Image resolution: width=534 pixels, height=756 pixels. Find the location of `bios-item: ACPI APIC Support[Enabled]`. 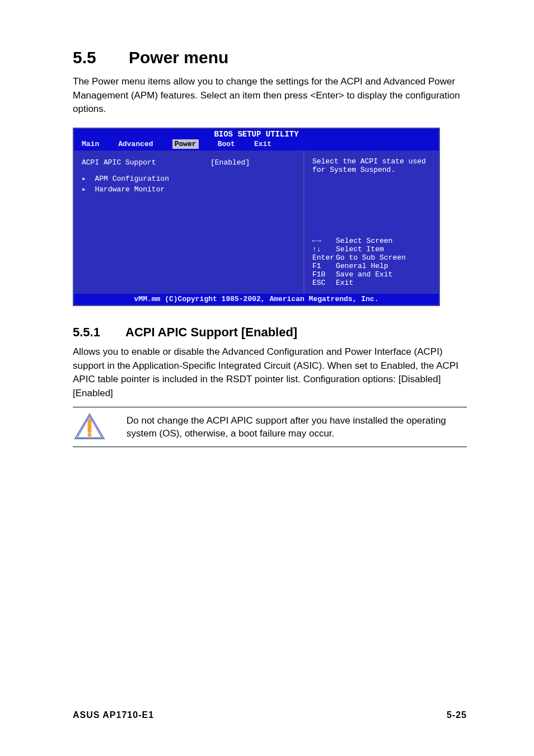

bios-item: ACPI APIC Support[Enabled] is located at coordinates (190, 162).